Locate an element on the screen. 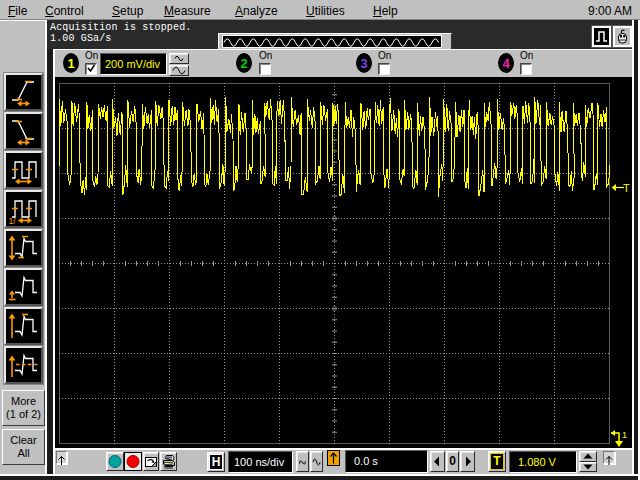 The image size is (640, 480). svg-text: 1/ is located at coordinates (13, 220).